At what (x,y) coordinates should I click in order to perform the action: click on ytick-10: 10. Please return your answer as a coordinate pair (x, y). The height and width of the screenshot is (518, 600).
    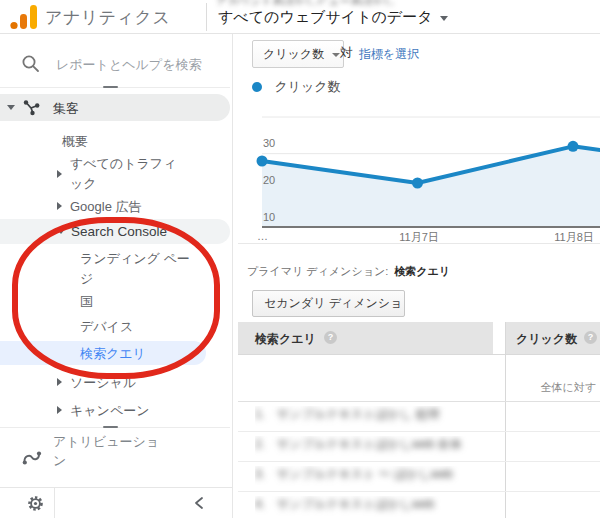
    Looking at the image, I should click on (276, 217).